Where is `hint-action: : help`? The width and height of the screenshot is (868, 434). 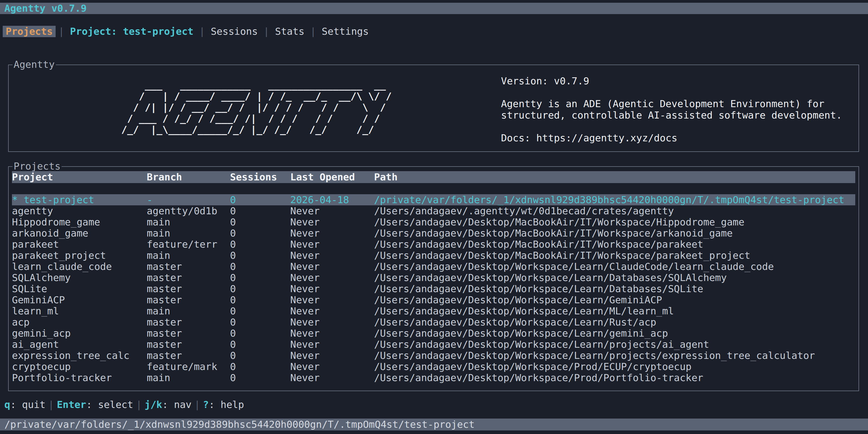
hint-action: : help is located at coordinates (226, 404).